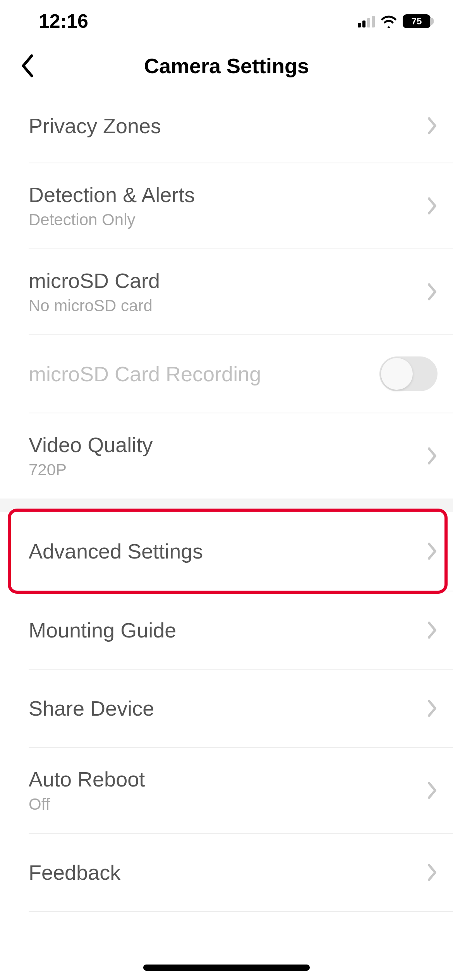 This screenshot has width=453, height=980. I want to click on row-privacy-zones: Privacy Zones, so click(226, 126).